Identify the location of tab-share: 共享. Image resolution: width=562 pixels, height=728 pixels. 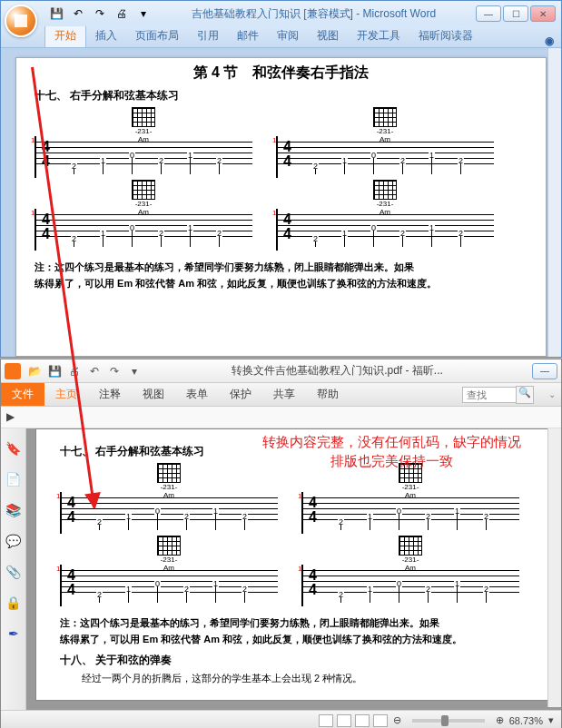
(284, 394).